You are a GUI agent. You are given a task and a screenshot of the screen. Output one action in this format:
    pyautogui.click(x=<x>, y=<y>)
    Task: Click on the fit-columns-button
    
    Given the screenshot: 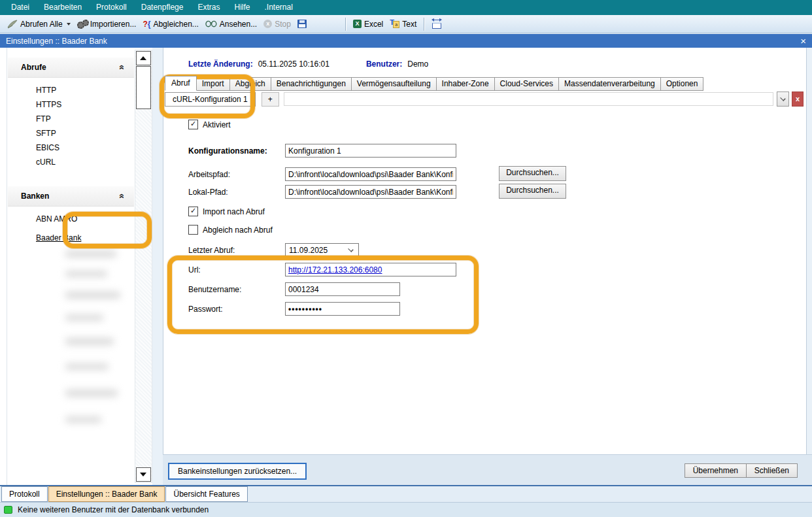 What is the action you would take?
    pyautogui.click(x=437, y=24)
    